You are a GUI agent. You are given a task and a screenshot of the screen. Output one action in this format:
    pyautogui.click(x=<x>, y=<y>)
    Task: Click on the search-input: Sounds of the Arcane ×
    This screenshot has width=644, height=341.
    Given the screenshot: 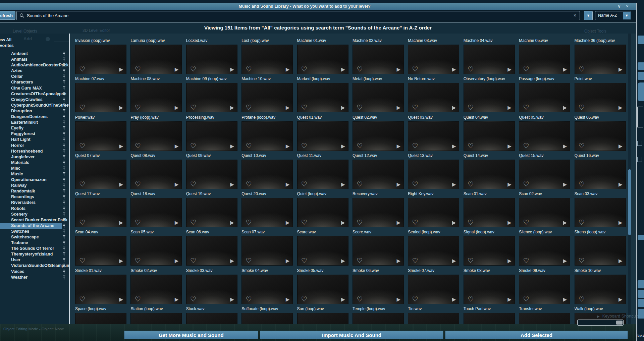 What is the action you would take?
    pyautogui.click(x=298, y=15)
    